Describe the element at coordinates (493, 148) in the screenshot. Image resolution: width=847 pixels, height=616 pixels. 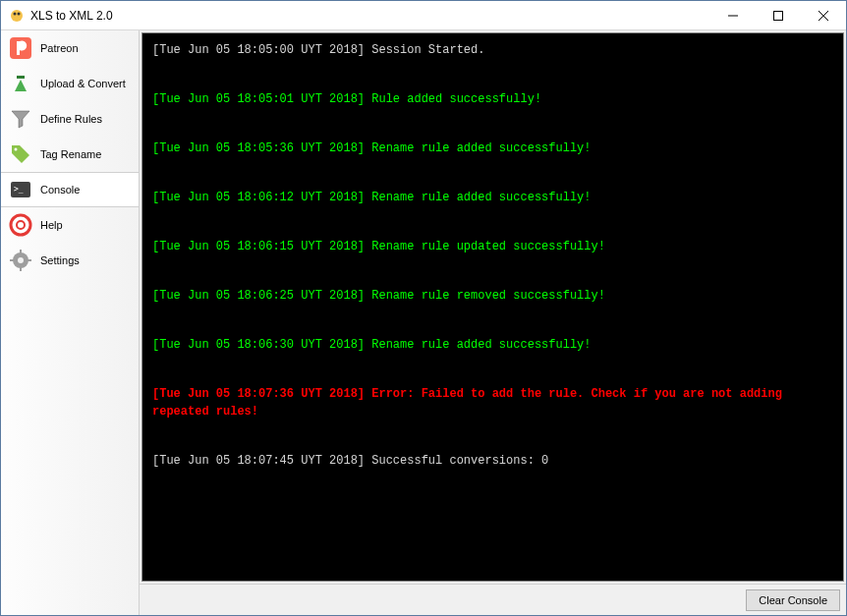
I see `log-line: [Tue Jun 05 18:05:36 UYT 2018] Rename ru…` at that location.